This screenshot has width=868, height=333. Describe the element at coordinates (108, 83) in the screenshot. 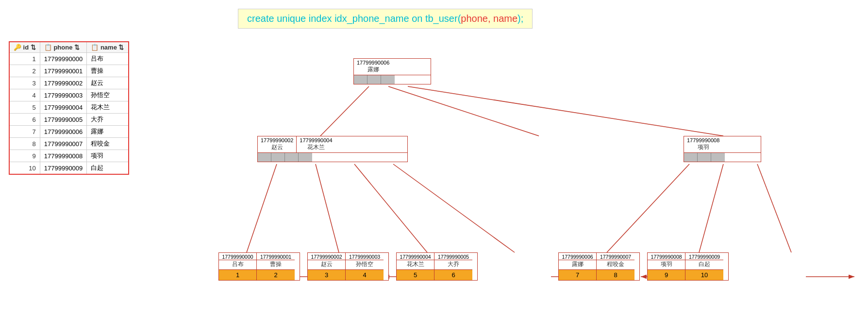

I see `cell-name: 赵云` at that location.